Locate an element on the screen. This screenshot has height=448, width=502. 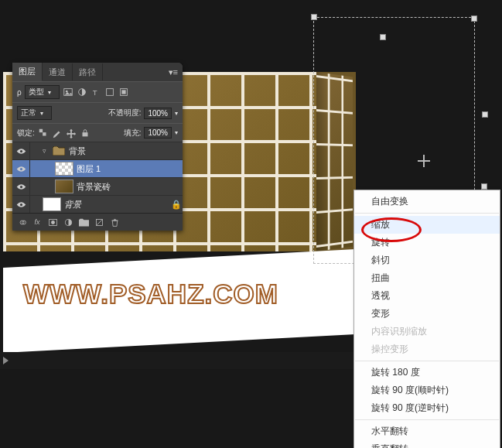
layers-panel: 图层 通道 路径 ▾≡ ρ 类型 T 正常 不透明度: 100% ▾ 锁定: is located at coordinates (97, 147).